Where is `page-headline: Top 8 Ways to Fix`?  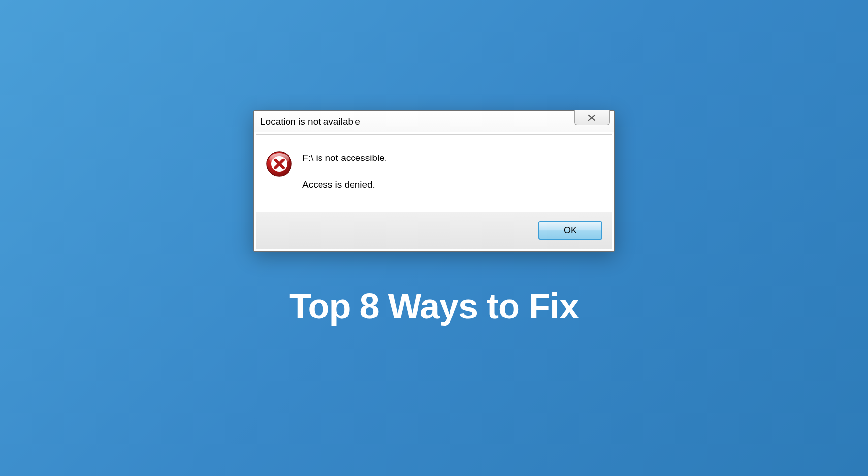
page-headline: Top 8 Ways to Fix is located at coordinates (434, 306).